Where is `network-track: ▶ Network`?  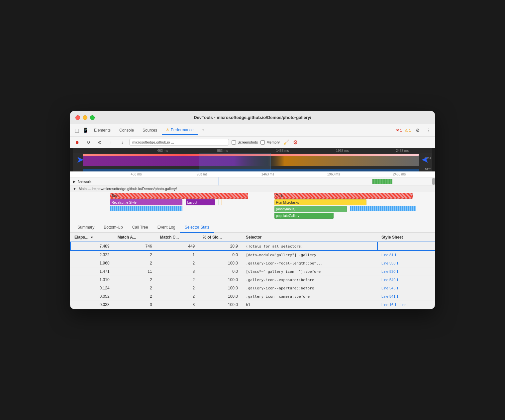 network-track: ▶ Network is located at coordinates (252, 181).